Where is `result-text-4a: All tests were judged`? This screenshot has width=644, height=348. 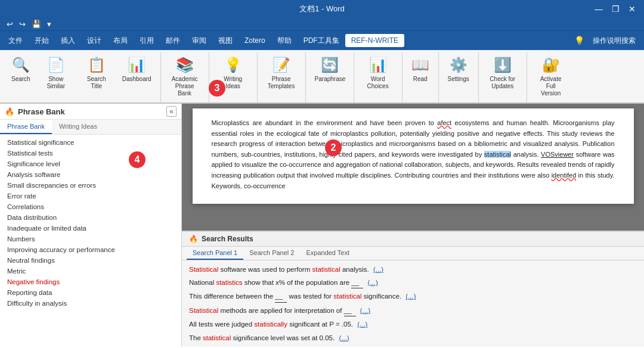 result-text-4a: All tests were judged is located at coordinates (222, 324).